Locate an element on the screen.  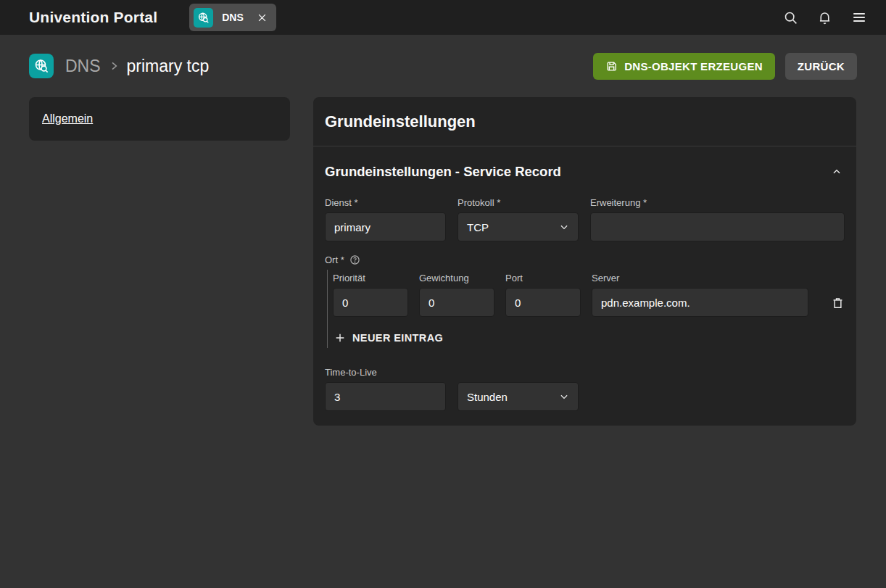
bell-icon is located at coordinates (825, 17).